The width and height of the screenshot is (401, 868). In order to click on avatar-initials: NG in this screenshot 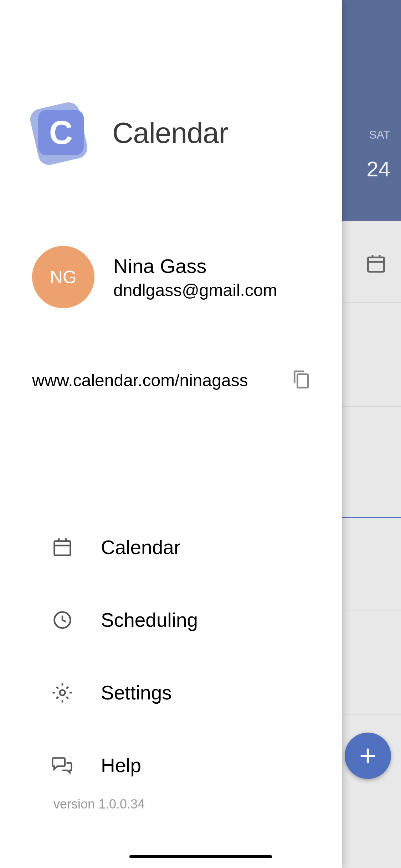, I will do `click(63, 277)`.